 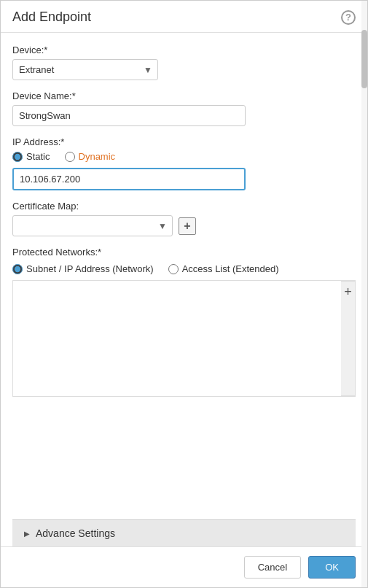 What do you see at coordinates (184, 142) in the screenshot?
I see `ip-address-label: IP Address:*` at bounding box center [184, 142].